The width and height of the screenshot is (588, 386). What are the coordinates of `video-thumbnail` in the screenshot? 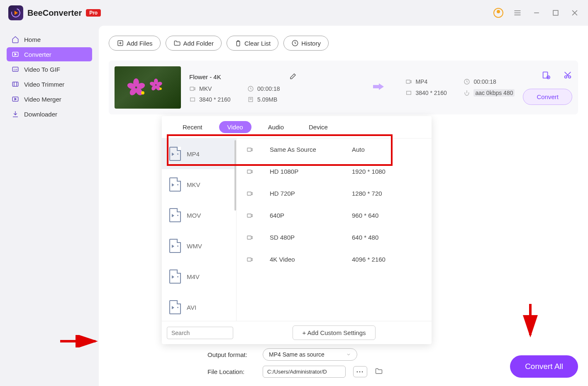 It's located at (148, 87).